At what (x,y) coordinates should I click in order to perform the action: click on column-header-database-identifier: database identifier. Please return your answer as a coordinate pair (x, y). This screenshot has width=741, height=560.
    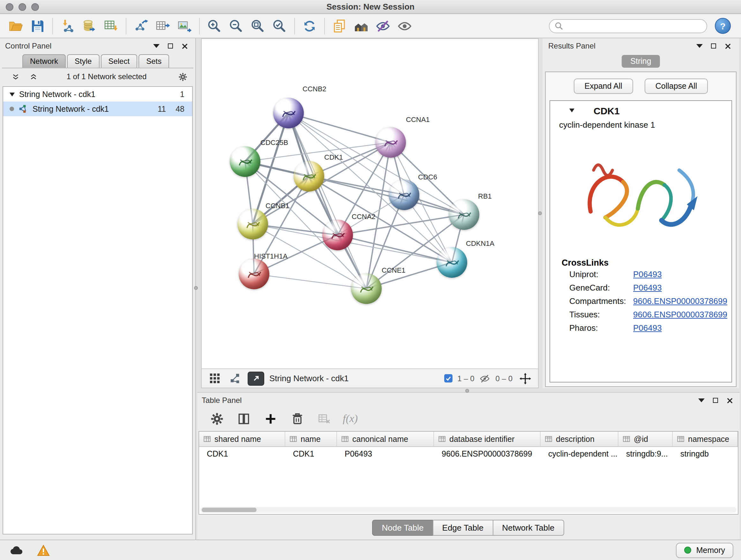
    Looking at the image, I should click on (487, 439).